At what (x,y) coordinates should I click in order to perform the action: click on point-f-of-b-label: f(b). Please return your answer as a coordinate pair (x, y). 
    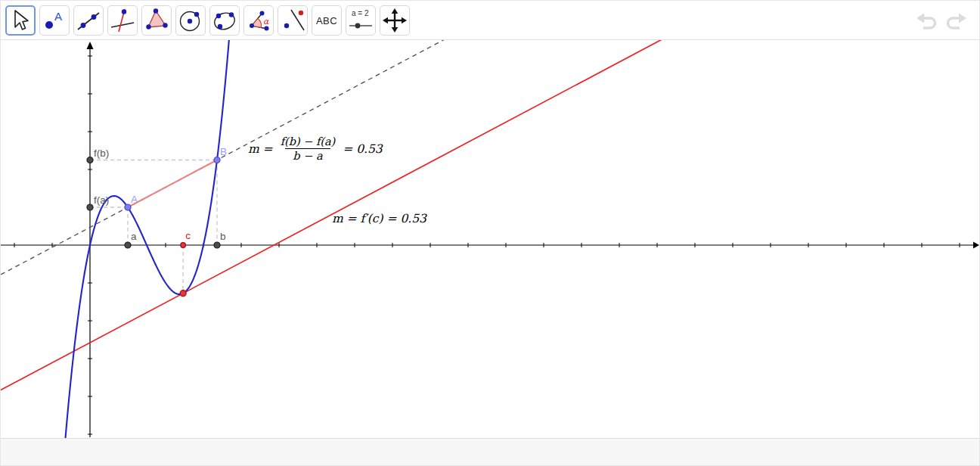
    Looking at the image, I should click on (101, 153).